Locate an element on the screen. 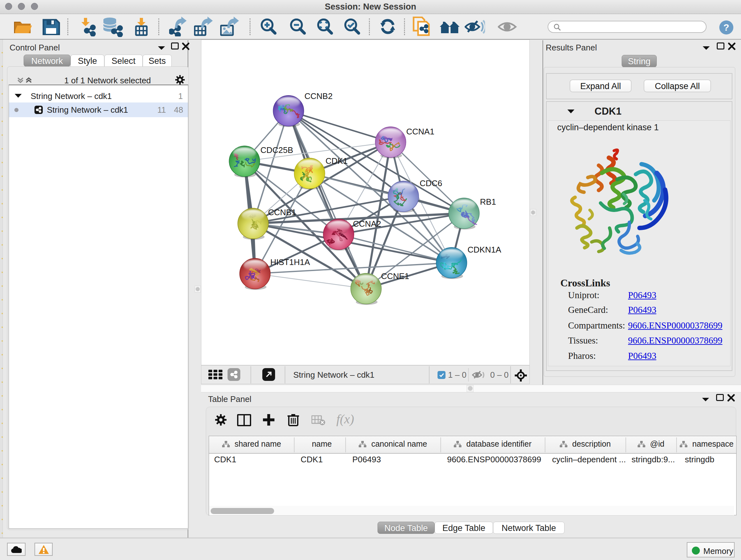 This screenshot has height=560, width=741. svg-text: HIST1H1A is located at coordinates (290, 262).